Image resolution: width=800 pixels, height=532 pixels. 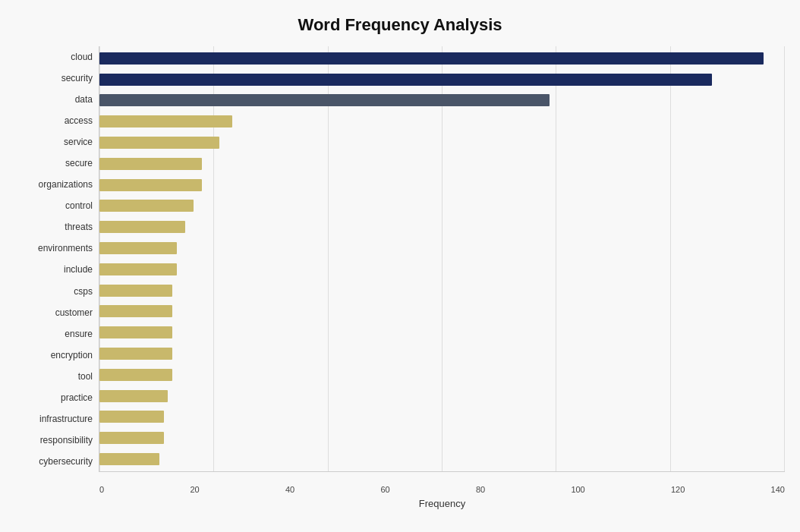 What do you see at coordinates (194, 490) in the screenshot?
I see `x-tick: 20` at bounding box center [194, 490].